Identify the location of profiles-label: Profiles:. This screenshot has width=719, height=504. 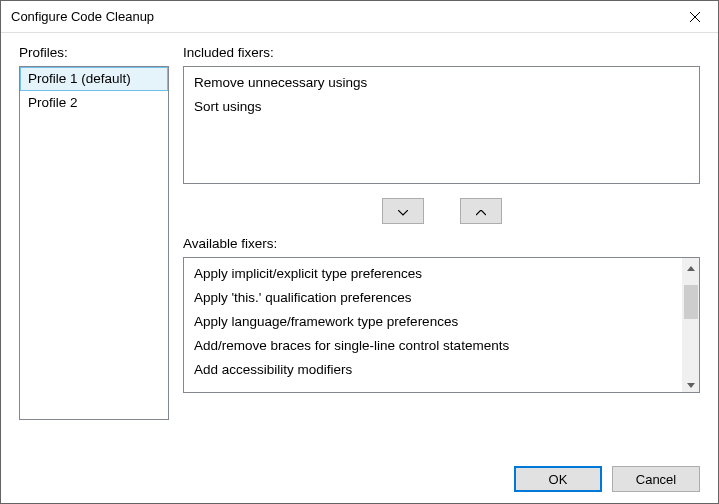
(94, 52).